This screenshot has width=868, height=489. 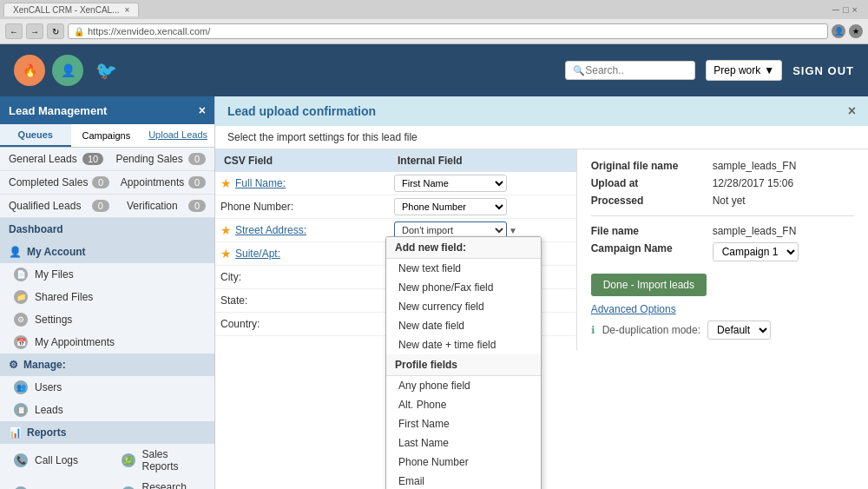 I want to click on search-icon: 🔍, so click(x=579, y=71).